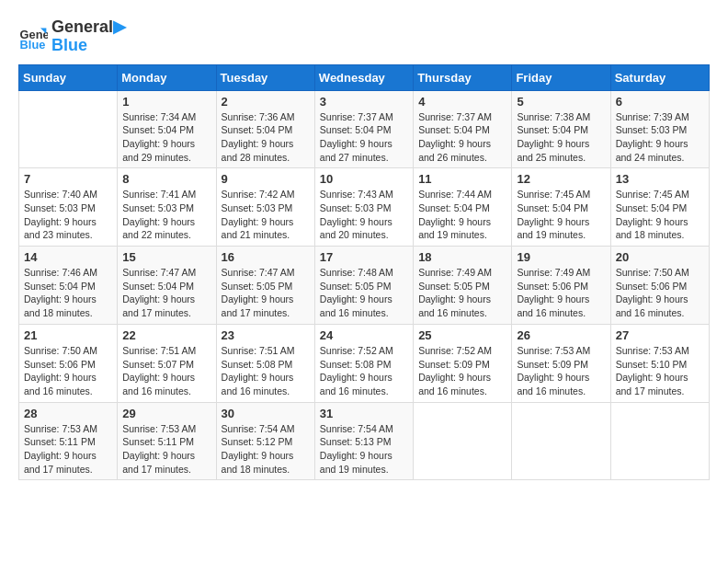  Describe the element at coordinates (68, 442) in the screenshot. I see `calendar-cell: 28Sunrise: 7:53 AMSunset: 5:11 PMDayligh…` at that location.